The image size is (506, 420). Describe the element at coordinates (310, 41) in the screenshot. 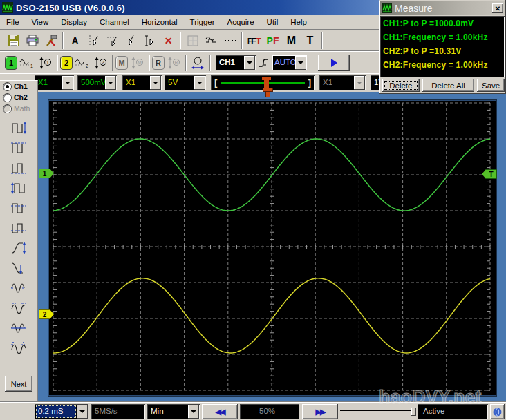

I see `text-label-button: T` at that location.